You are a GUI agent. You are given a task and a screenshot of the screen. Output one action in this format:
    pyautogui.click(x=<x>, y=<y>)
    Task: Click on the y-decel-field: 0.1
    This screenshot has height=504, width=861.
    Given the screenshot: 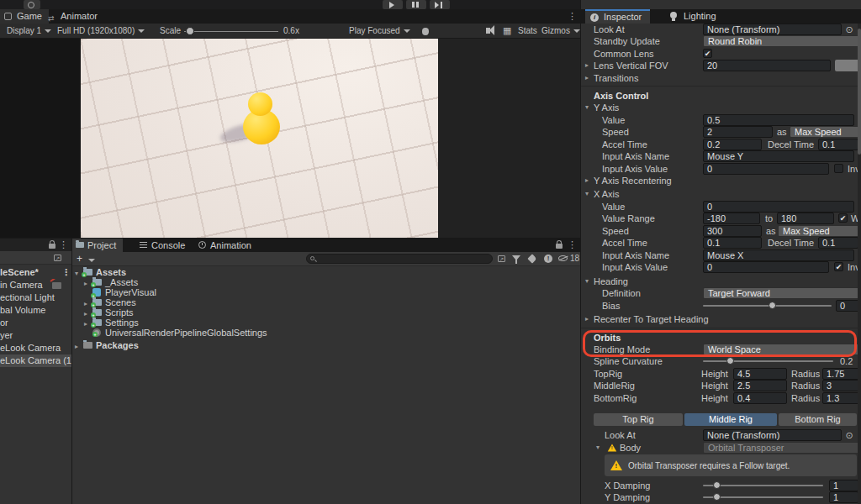 What is the action you would take?
    pyautogui.click(x=838, y=144)
    